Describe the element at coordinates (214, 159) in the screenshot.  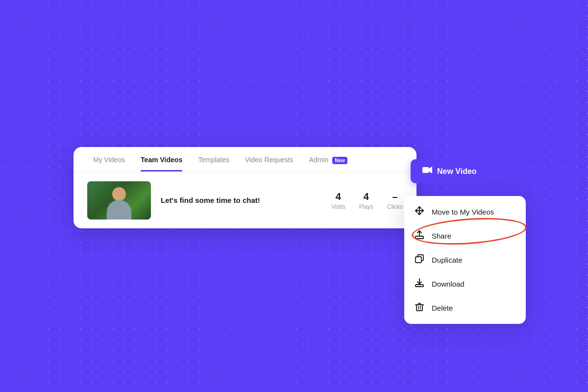
I see `sidebar-item-templates: Templates` at that location.